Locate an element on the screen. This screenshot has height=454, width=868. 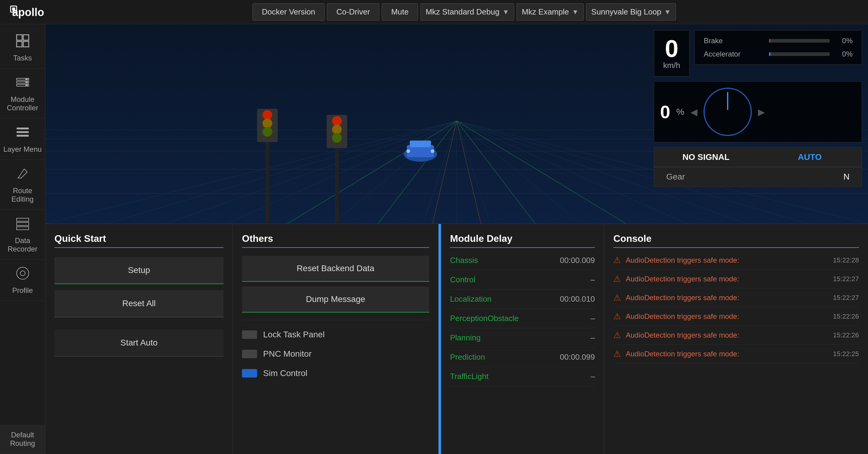
debug-mode-dropdown: Mkz Standard Debug ▼ is located at coordinates (467, 12).